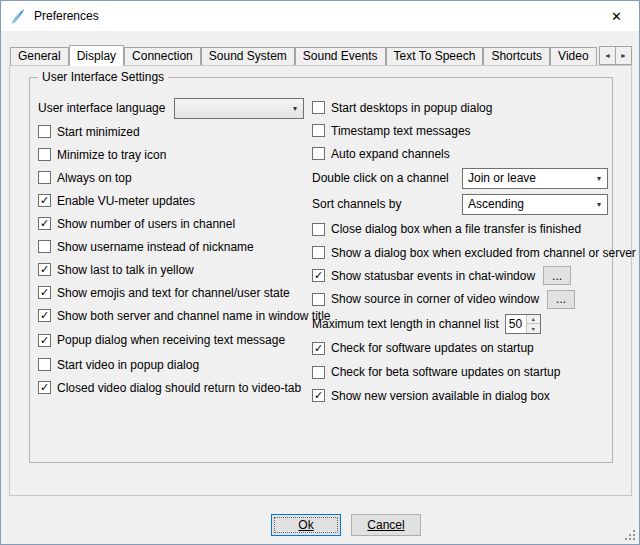 The height and width of the screenshot is (545, 640). I want to click on emoji-text-state-checkbox: ✓, so click(44, 292).